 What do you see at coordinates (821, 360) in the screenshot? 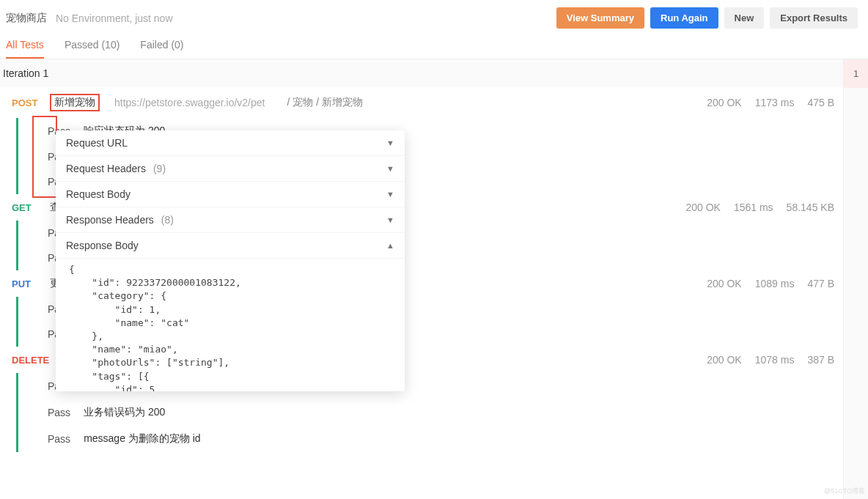
I see `size-text: 387 B` at bounding box center [821, 360].